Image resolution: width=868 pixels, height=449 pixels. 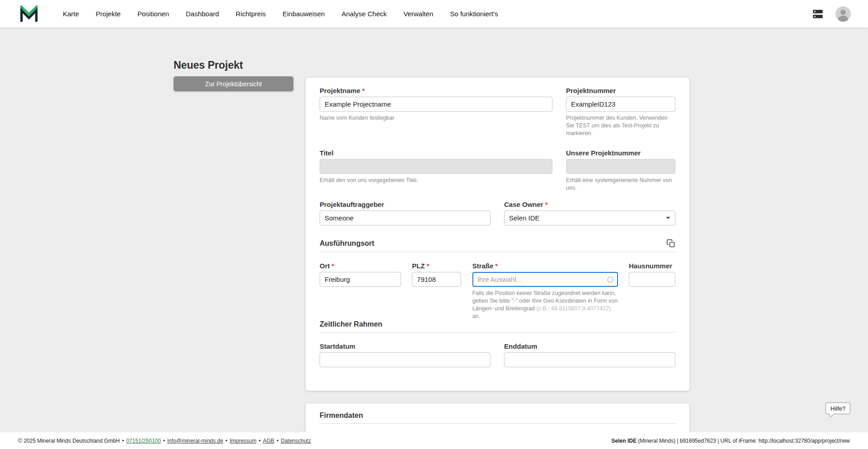 I want to click on projektnummer-field: Projektnummer Projektnummer des Kunden. …, so click(x=621, y=112).